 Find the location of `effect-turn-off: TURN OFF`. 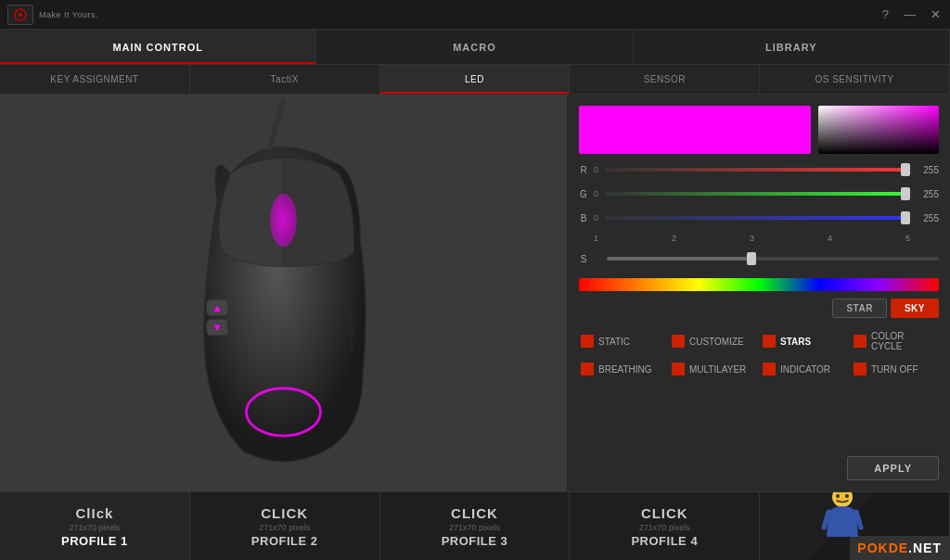

effect-turn-off: TURN OFF is located at coordinates (895, 369).